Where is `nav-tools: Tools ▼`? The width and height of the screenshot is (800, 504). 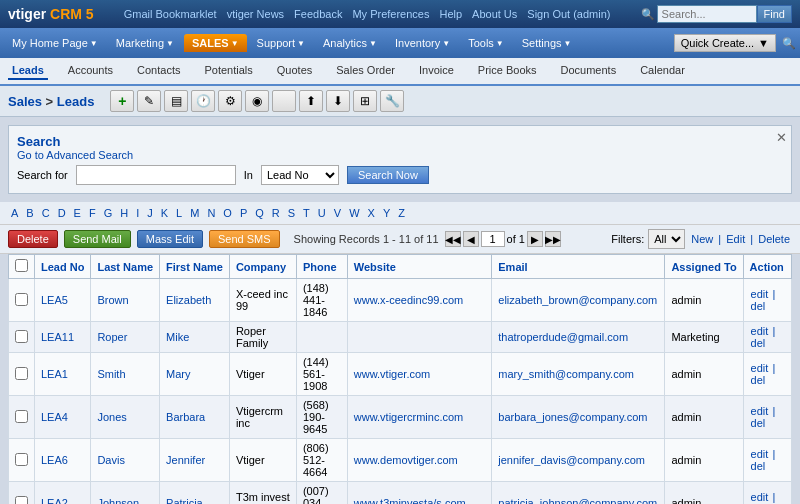 nav-tools: Tools ▼ is located at coordinates (486, 43).